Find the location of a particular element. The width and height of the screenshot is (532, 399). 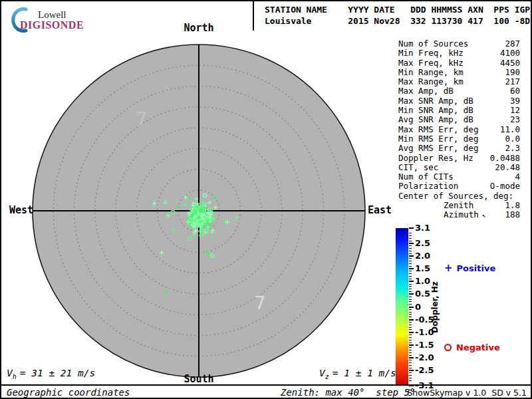

footer-divider-line is located at coordinates (266, 385).